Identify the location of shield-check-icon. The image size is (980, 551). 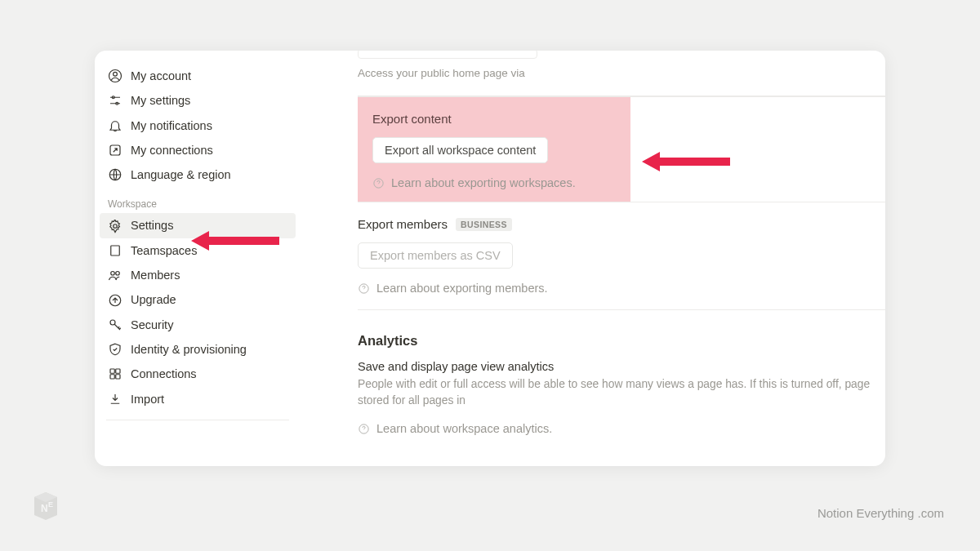
(115, 349).